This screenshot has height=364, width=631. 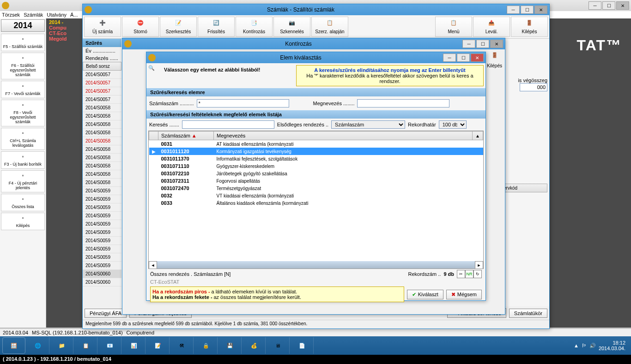 I want to click on toolbar-szerkesztés: 📝Szerkesztés, so click(x=178, y=27).